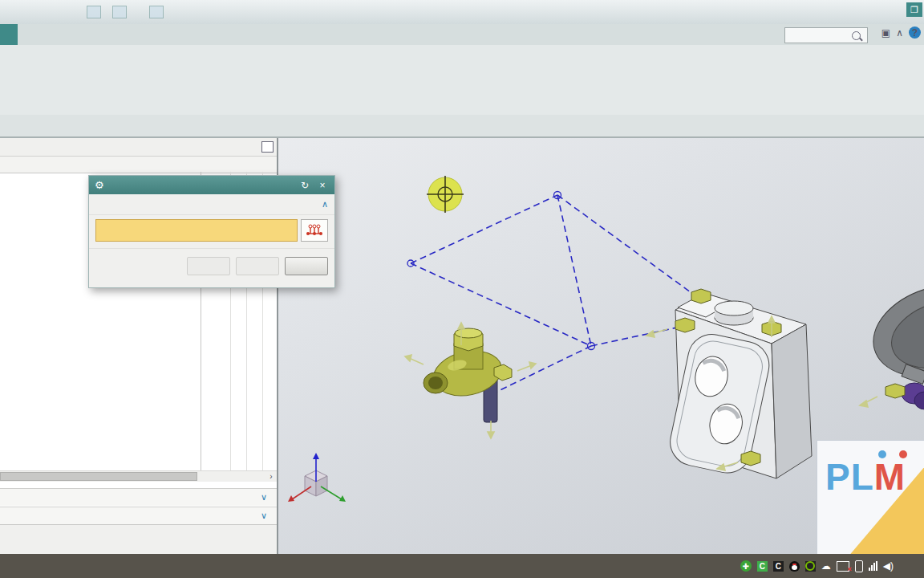 The width and height of the screenshot is (924, 578). I want to click on plmhome-watermark: PLM, so click(870, 498).